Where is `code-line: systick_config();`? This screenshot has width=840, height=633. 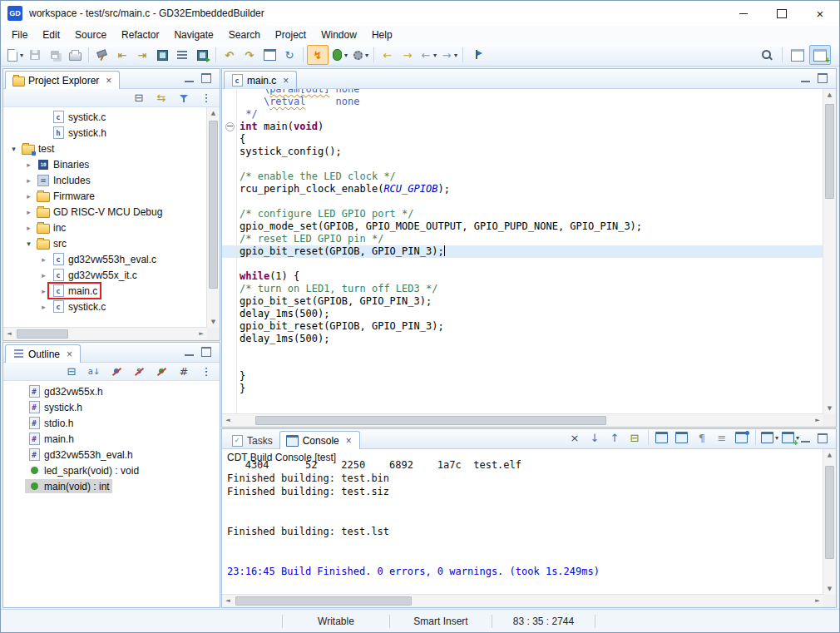
code-line: systick_config(); is located at coordinates (522, 151).